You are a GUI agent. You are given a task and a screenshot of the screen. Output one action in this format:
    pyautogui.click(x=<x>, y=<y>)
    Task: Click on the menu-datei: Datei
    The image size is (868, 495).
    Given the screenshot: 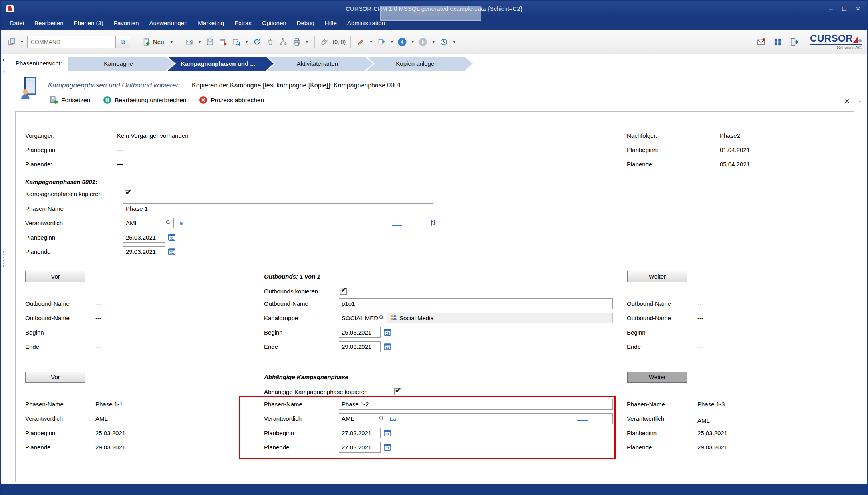 What is the action you would take?
    pyautogui.click(x=17, y=23)
    